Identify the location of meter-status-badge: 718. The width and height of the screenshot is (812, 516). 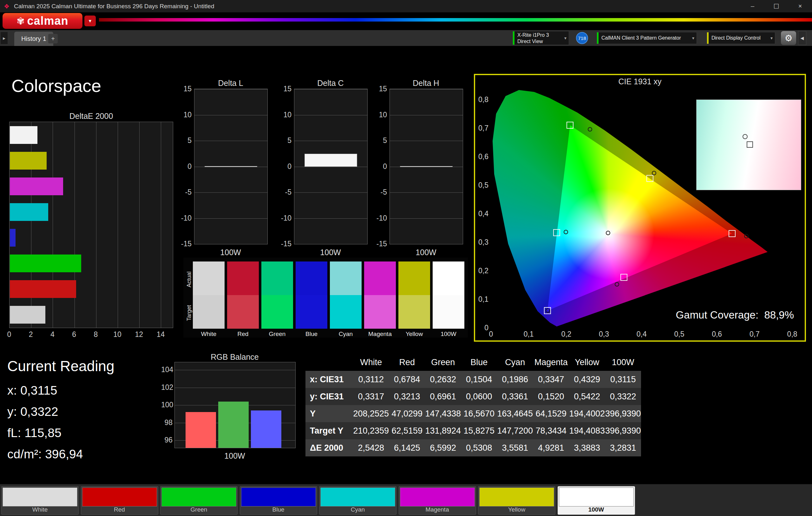
(582, 38).